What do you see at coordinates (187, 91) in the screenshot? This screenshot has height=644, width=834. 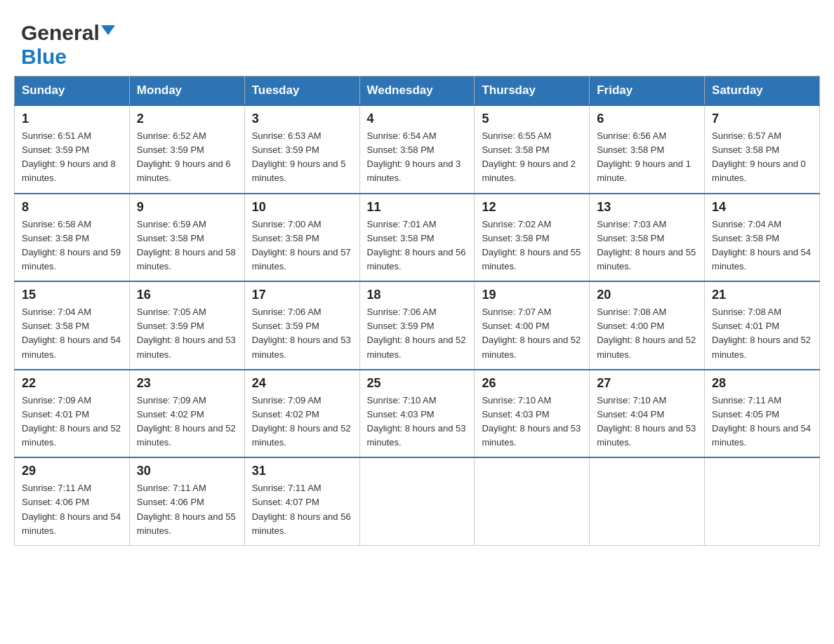 I see `col-header-monday: Monday` at bounding box center [187, 91].